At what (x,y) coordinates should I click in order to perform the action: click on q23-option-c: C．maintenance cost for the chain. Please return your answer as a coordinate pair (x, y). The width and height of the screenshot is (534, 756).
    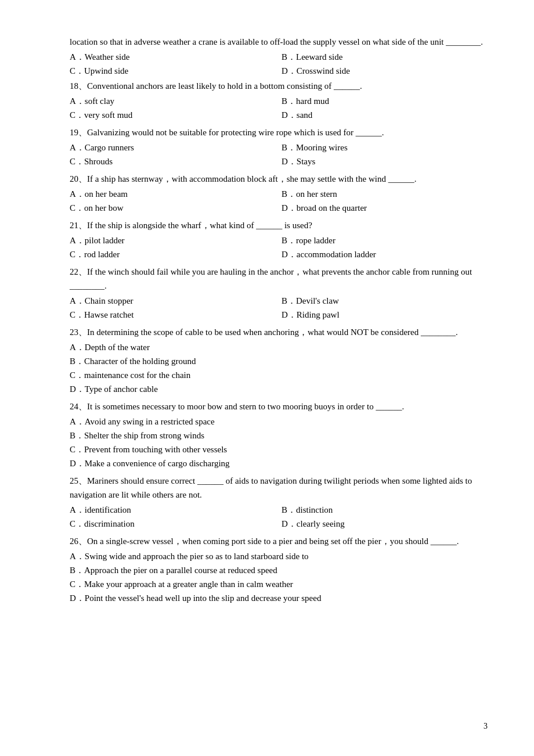
    Looking at the image, I should click on (279, 375).